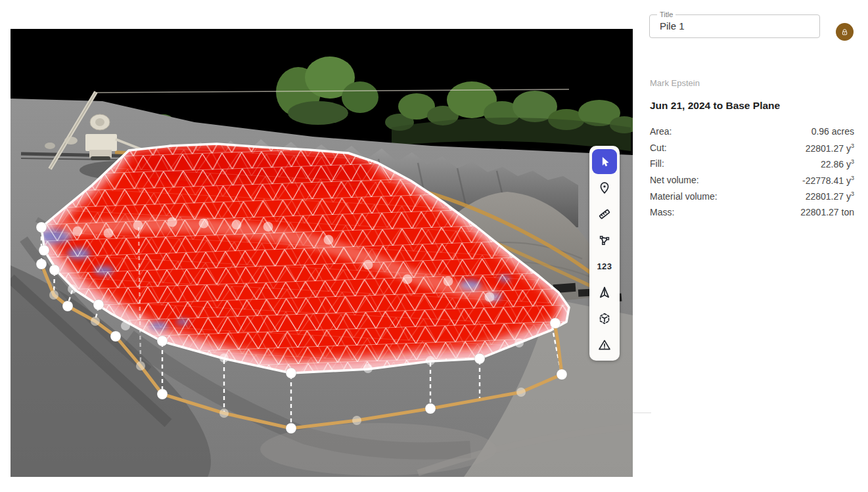 This screenshot has height=492, width=868. What do you see at coordinates (661, 131) in the screenshot?
I see `measurement-label: Area:` at bounding box center [661, 131].